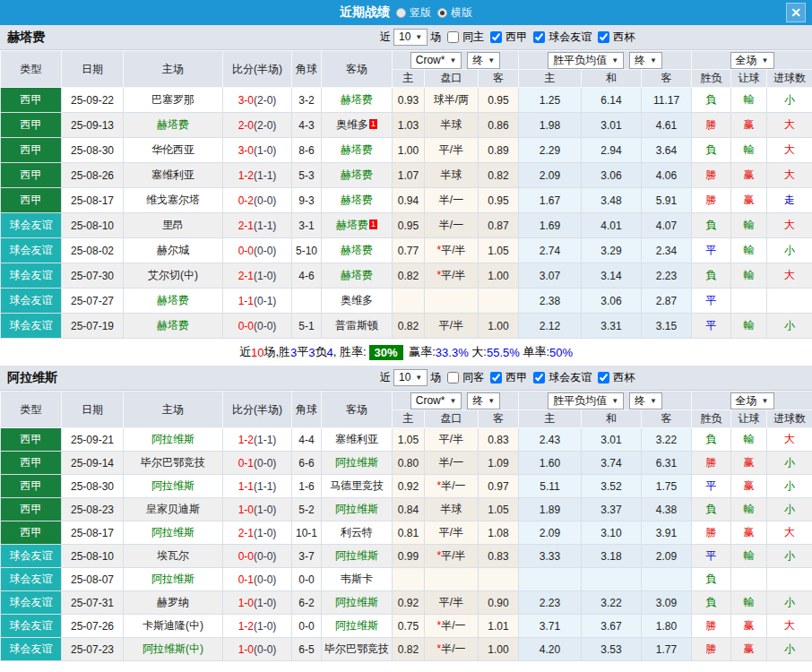 Image resolution: width=812 pixels, height=672 pixels. Describe the element at coordinates (307, 100) in the screenshot. I see `corners-score: 3-2` at that location.